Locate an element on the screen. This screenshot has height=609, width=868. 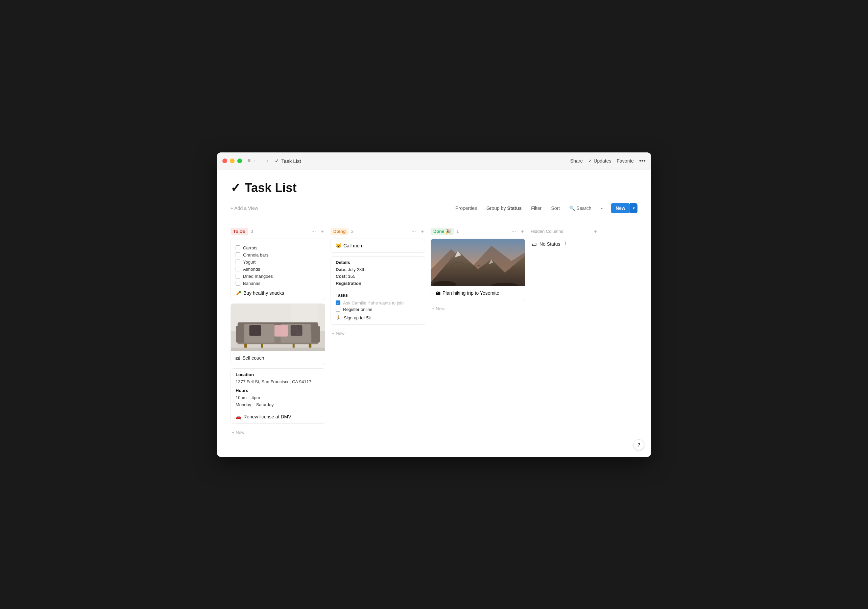
more-button: ••• is located at coordinates (643, 161).